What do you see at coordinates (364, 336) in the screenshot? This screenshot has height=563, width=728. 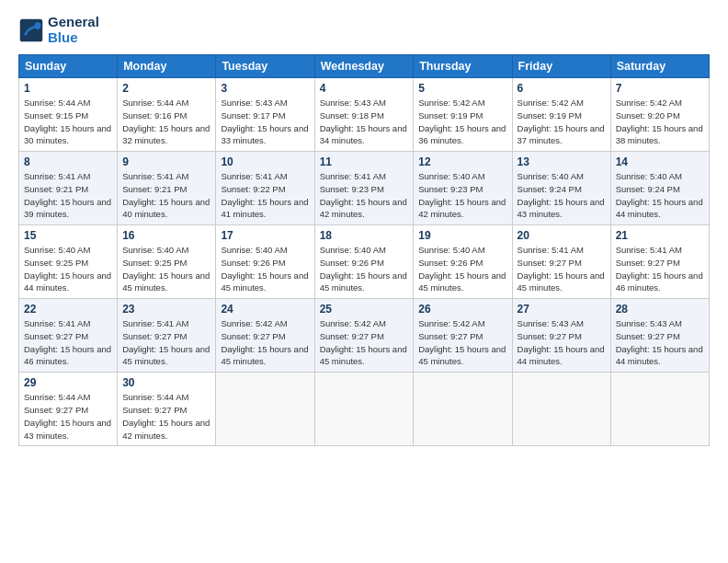 I see `calendar-week-row: 22 Sunrise: 5:41 AM Sunset: 9:27 PM Dayl…` at bounding box center [364, 336].